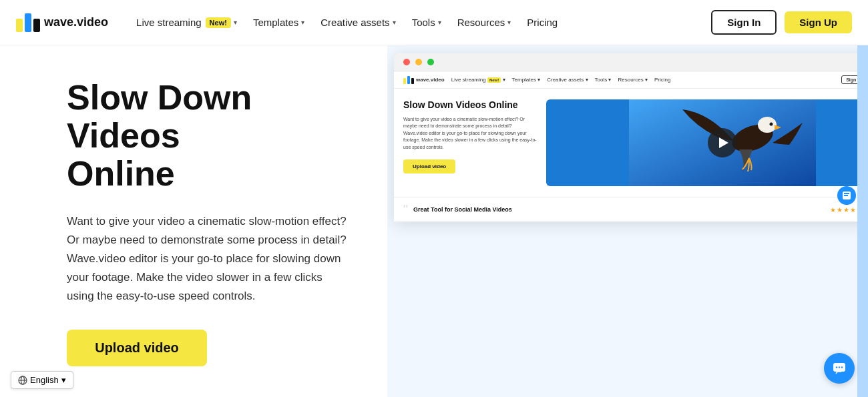  What do you see at coordinates (44, 380) in the screenshot?
I see `language-label: English` at bounding box center [44, 380].